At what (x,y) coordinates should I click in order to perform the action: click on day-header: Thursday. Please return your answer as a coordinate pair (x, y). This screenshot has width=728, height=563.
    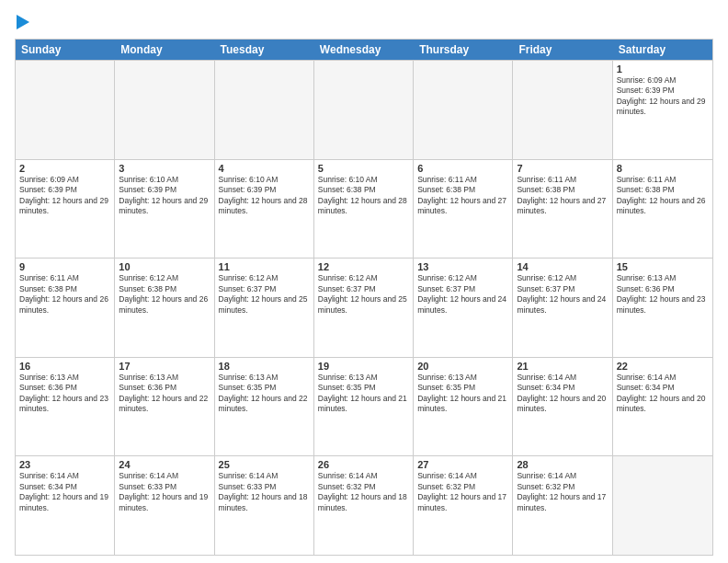
    Looking at the image, I should click on (463, 50).